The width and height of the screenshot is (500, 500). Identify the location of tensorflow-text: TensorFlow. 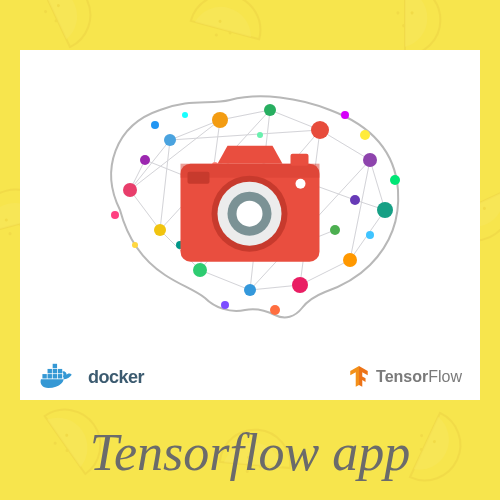
(419, 377).